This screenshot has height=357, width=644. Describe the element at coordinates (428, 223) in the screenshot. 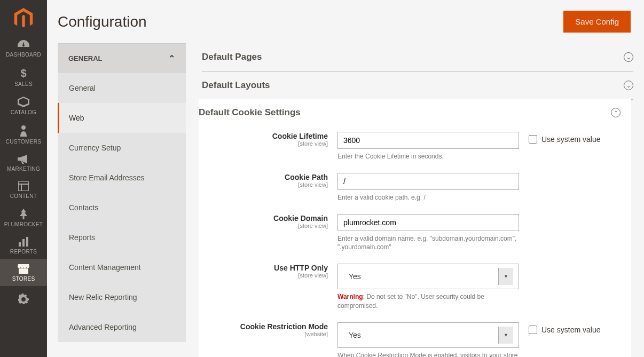

I see `cookie-domain-input` at that location.